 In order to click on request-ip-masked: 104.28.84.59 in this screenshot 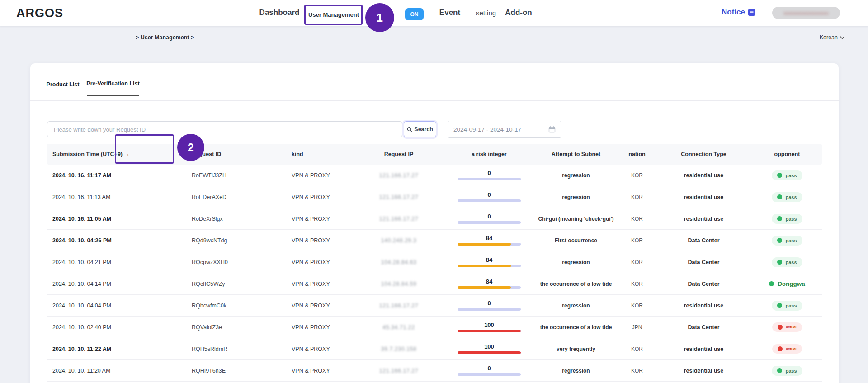, I will do `click(399, 284)`.